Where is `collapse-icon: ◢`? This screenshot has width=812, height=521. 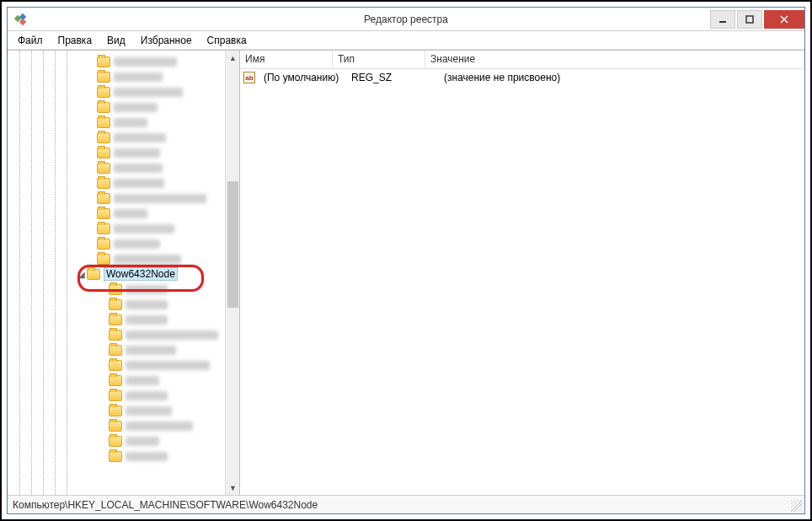 collapse-icon: ◢ is located at coordinates (82, 275).